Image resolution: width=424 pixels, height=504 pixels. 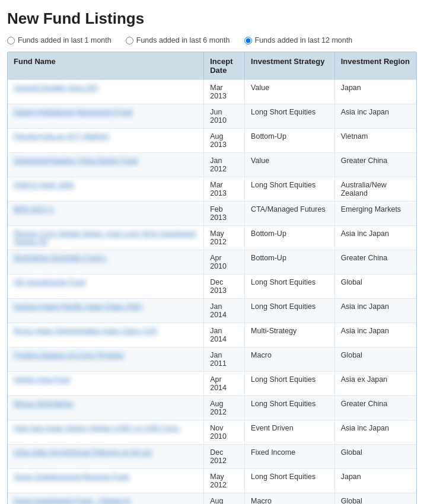 What do you see at coordinates (212, 165) in the screenshot?
I see `table-row: Greenway/Hawker China Equity FundJan 201…` at bounding box center [212, 165].